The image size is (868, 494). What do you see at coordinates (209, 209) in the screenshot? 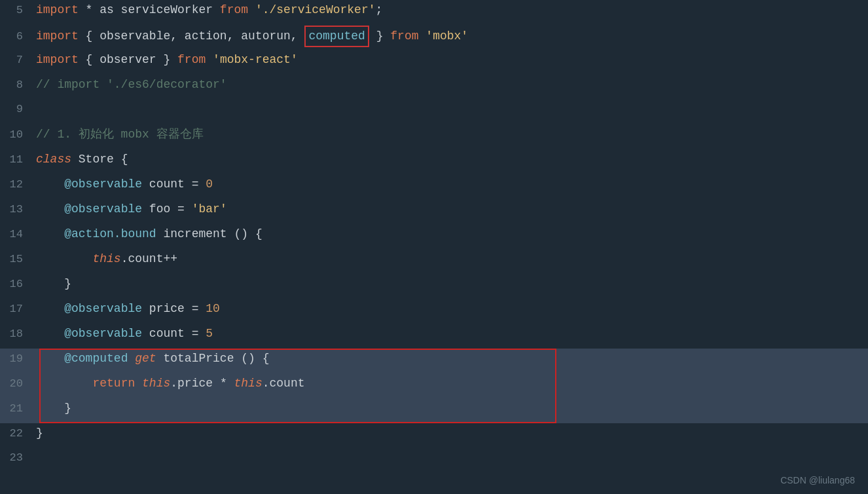
I see `token: 'bar'` at bounding box center [209, 209].